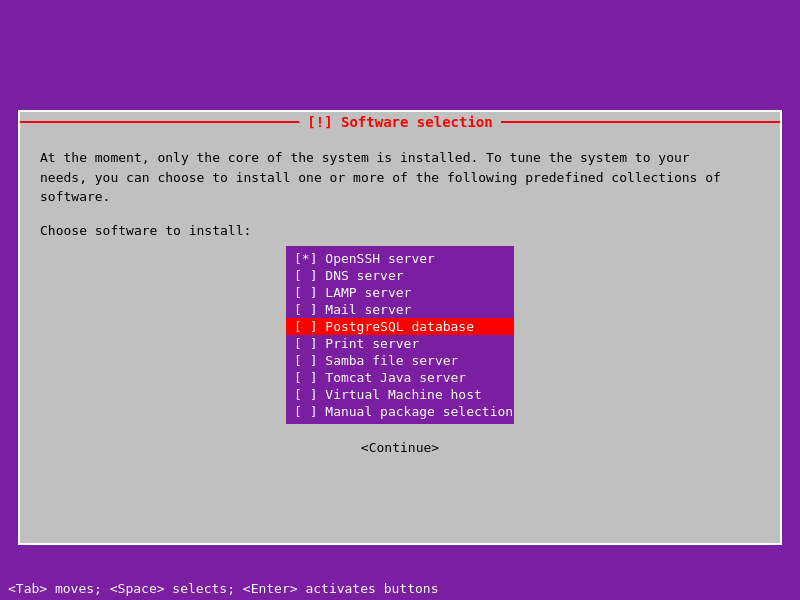 The width and height of the screenshot is (800, 600). I want to click on list-item-print: [ ] Print server, so click(400, 344).